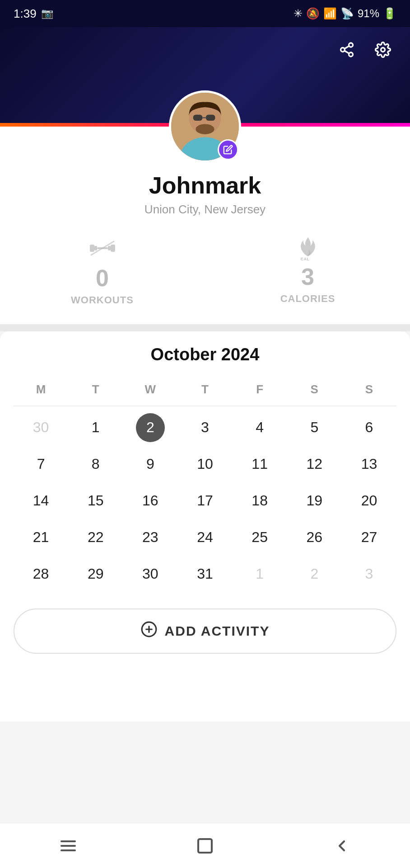  I want to click on add-activity-label: ADD ACTIVITY, so click(218, 631).